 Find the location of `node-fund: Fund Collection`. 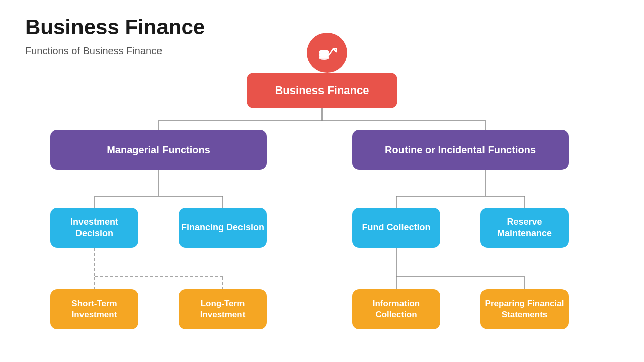

node-fund: Fund Collection is located at coordinates (396, 228).